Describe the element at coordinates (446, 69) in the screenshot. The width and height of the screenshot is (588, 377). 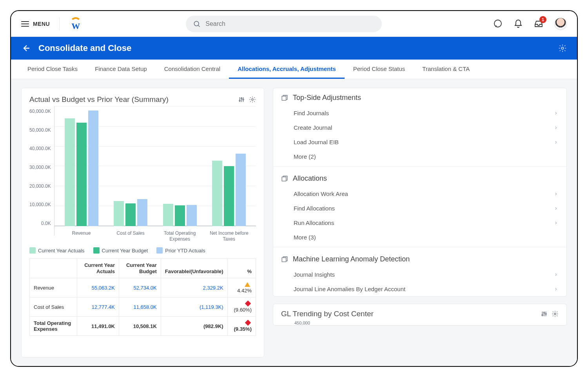
I see `tab-translation-cta: Translation & CTA` at that location.